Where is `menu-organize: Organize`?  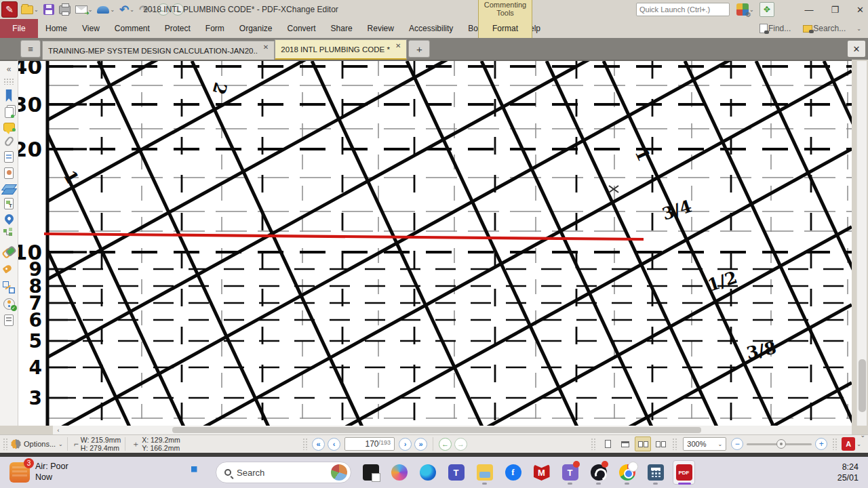 menu-organize: Organize is located at coordinates (256, 28).